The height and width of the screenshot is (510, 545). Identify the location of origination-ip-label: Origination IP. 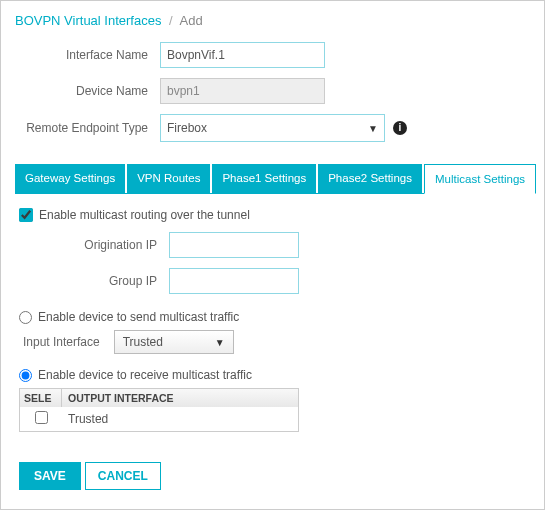
(94, 245).